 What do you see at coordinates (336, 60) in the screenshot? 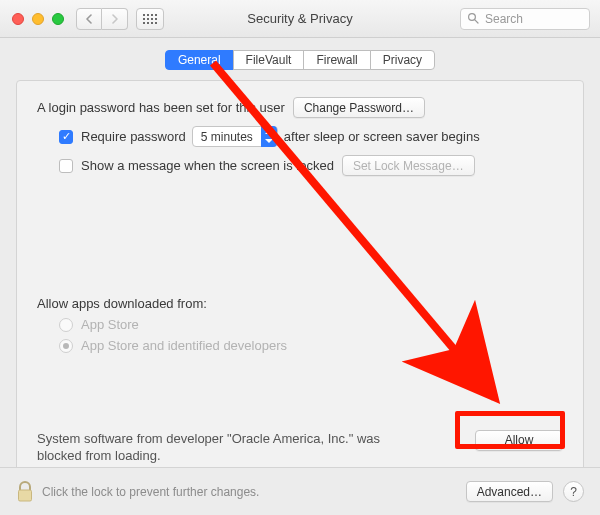
I see `tab-firewall: Firewall` at bounding box center [336, 60].